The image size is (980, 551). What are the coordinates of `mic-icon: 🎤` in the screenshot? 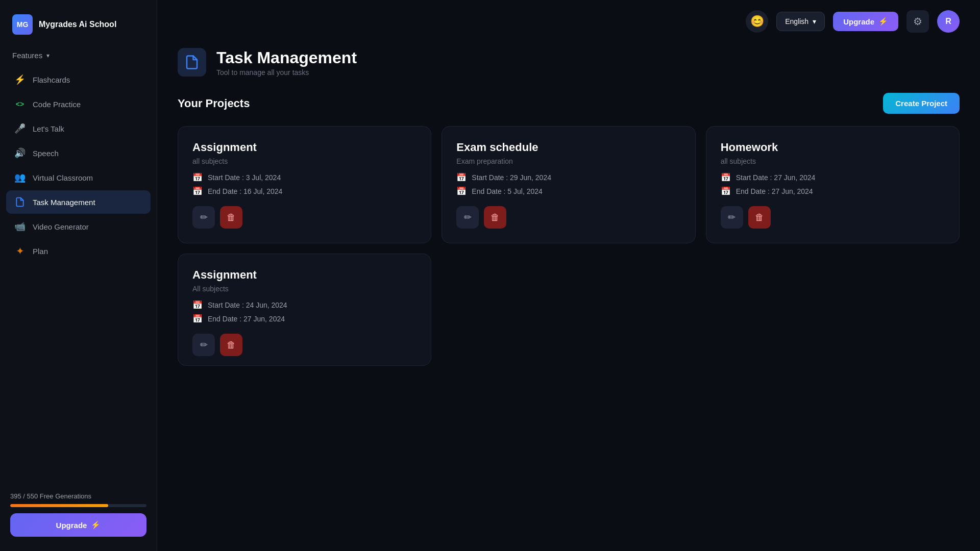 It's located at (20, 129).